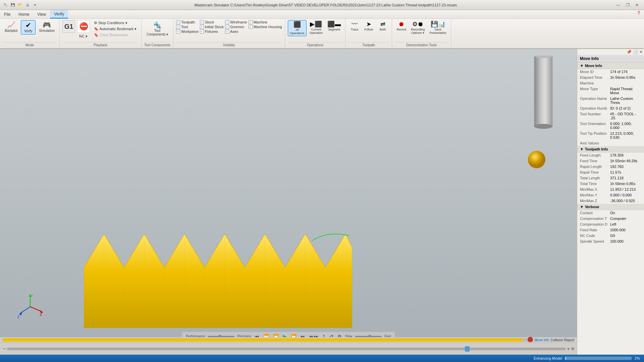 This screenshot has width=644, height=362. Describe the element at coordinates (288, 340) in the screenshot. I see `timeline-row1: Move Info Collision Report` at that location.